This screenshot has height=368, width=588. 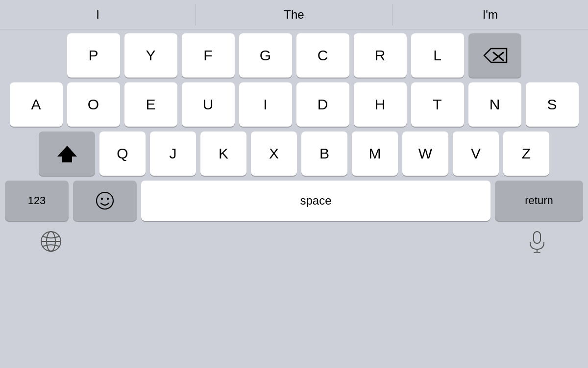 I want to click on globe-button, so click(x=51, y=242).